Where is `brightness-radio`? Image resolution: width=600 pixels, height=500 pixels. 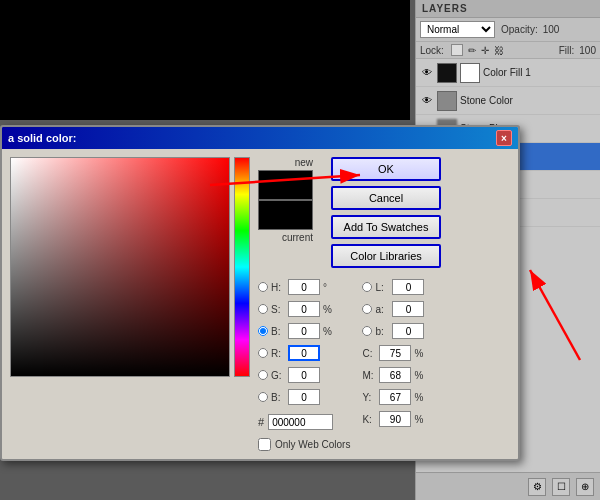 brightness-radio is located at coordinates (263, 331).